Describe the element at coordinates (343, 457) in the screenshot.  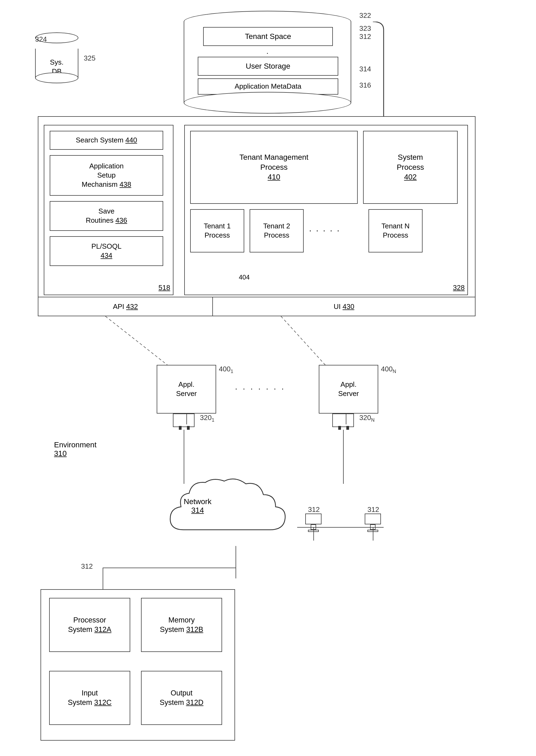
I see `line-v-n` at that location.